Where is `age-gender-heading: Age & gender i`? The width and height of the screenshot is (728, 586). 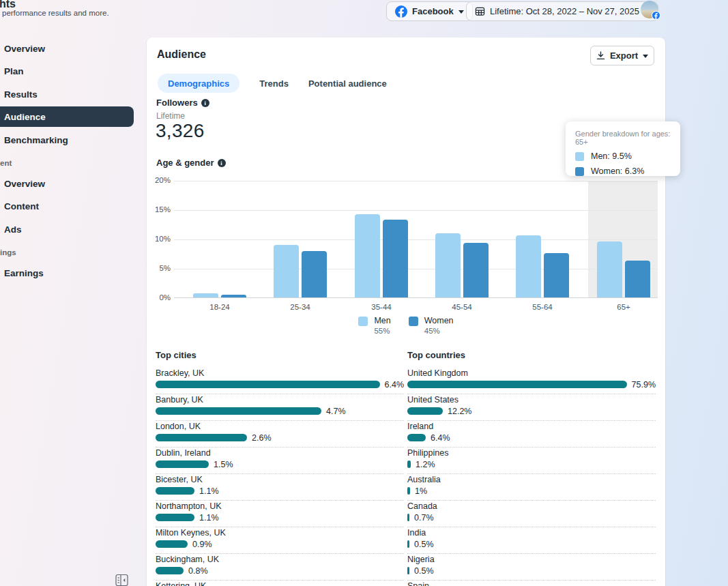
age-gender-heading: Age & gender i is located at coordinates (191, 162).